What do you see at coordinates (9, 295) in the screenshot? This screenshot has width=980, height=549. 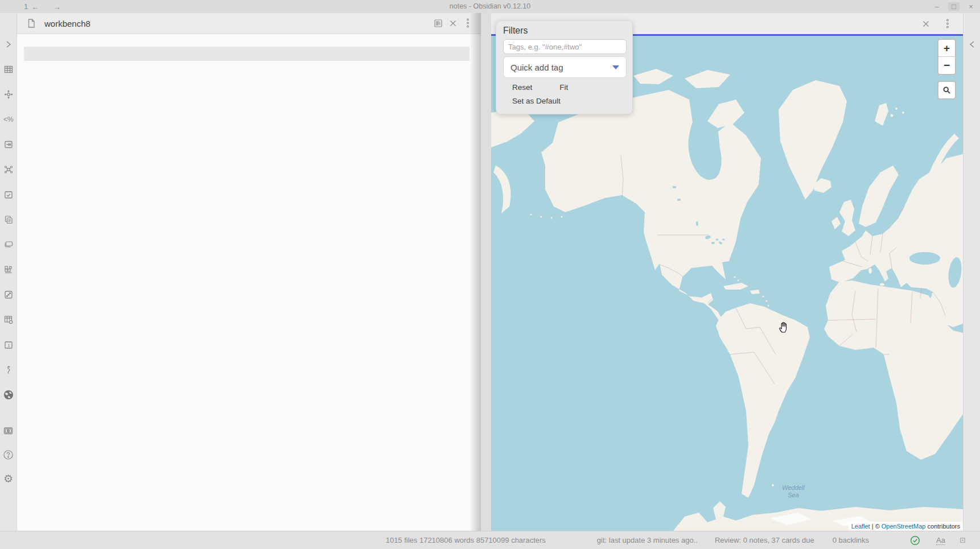 I see `dice-icon` at bounding box center [9, 295].